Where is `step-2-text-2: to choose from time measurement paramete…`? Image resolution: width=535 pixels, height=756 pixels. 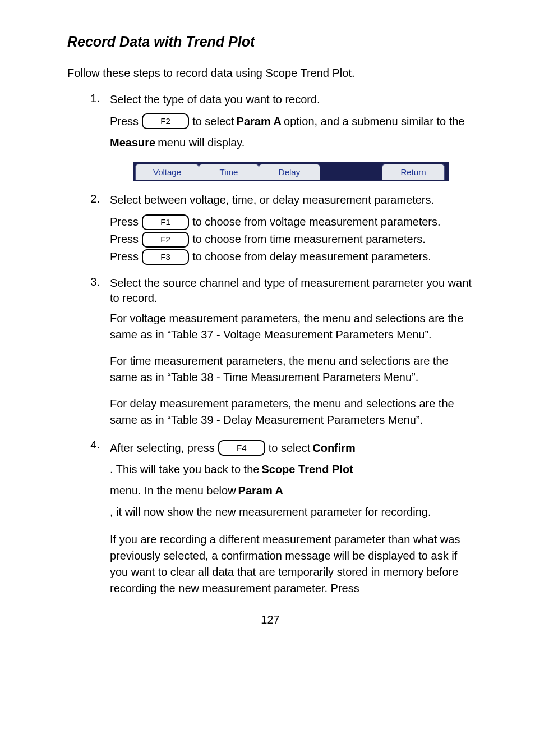
step-2-text-2: to choose from time measurement paramete… is located at coordinates (309, 239).